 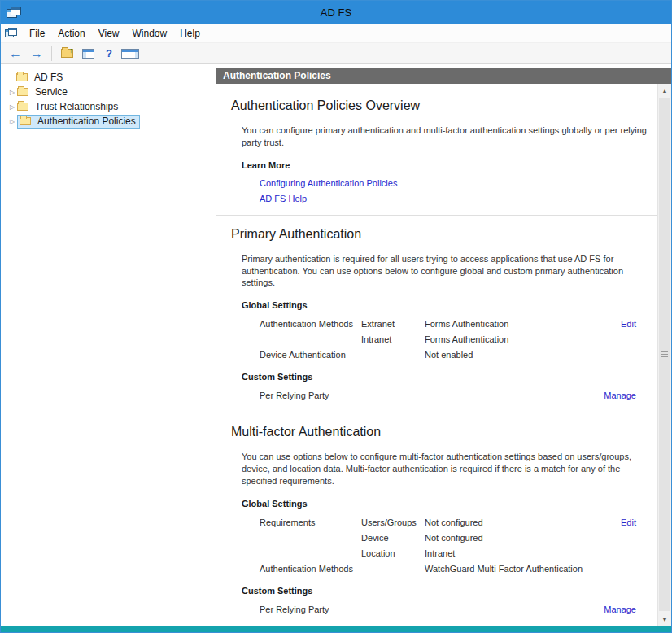 What do you see at coordinates (456, 339) in the screenshot?
I see `primary-global-settings-table: Authentication Methods Extranet Forms Au…` at bounding box center [456, 339].